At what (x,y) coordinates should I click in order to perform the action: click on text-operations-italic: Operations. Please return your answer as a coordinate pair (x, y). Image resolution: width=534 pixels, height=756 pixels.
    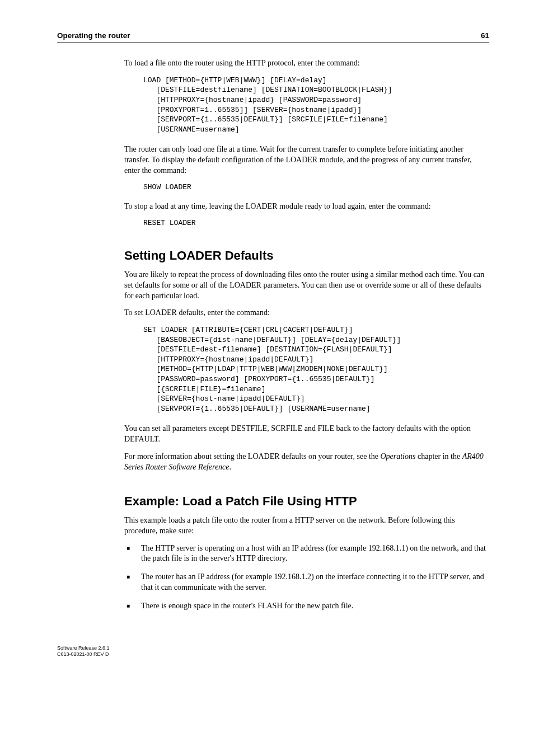
    Looking at the image, I should click on (397, 457).